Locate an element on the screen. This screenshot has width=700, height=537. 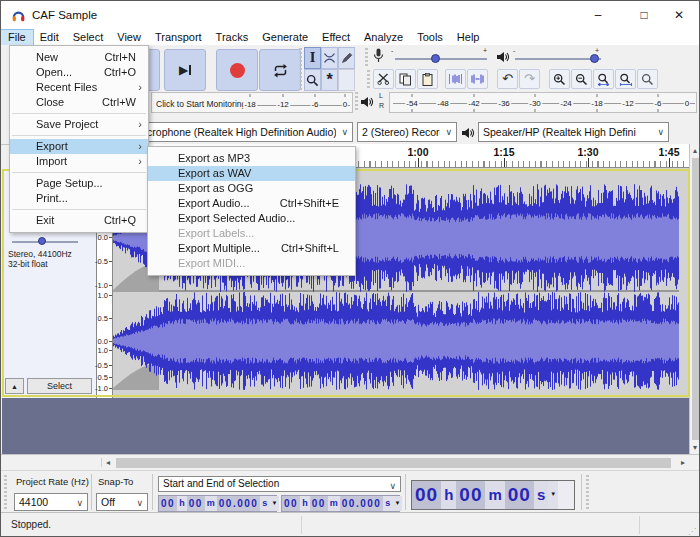
copy-button is located at coordinates (406, 79).